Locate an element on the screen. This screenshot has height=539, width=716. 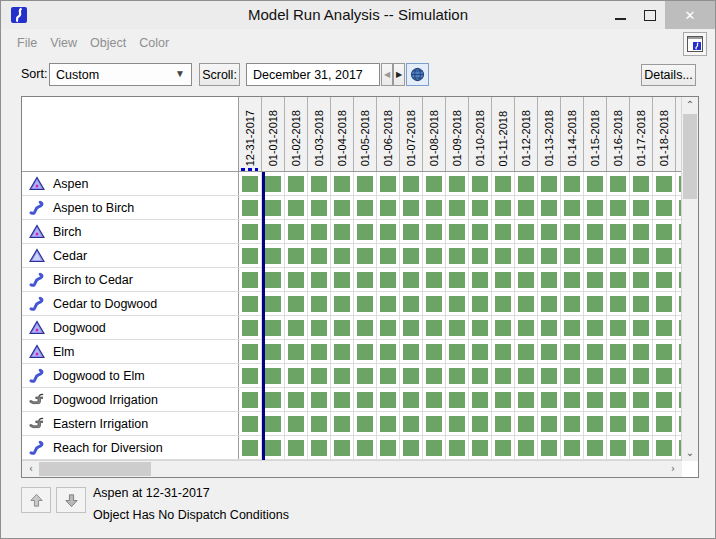
scroll-left-icon: ‹ is located at coordinates (31, 469).